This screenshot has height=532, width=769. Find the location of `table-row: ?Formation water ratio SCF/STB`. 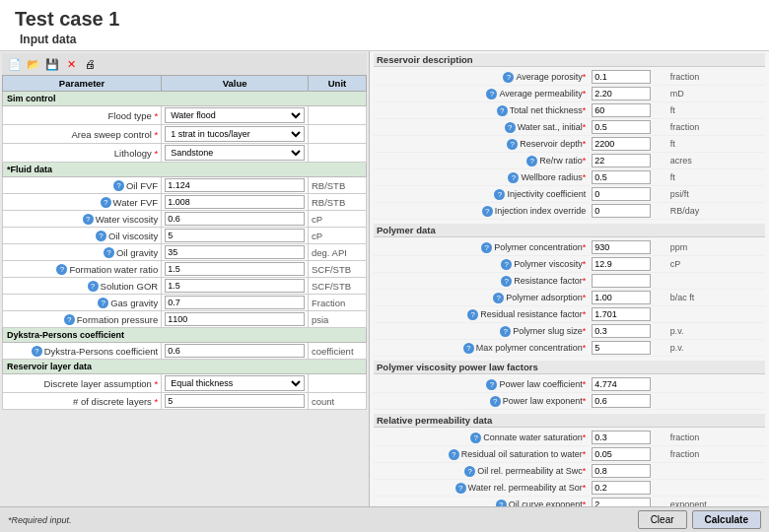

table-row: ?Formation water ratio SCF/STB is located at coordinates (185, 270).